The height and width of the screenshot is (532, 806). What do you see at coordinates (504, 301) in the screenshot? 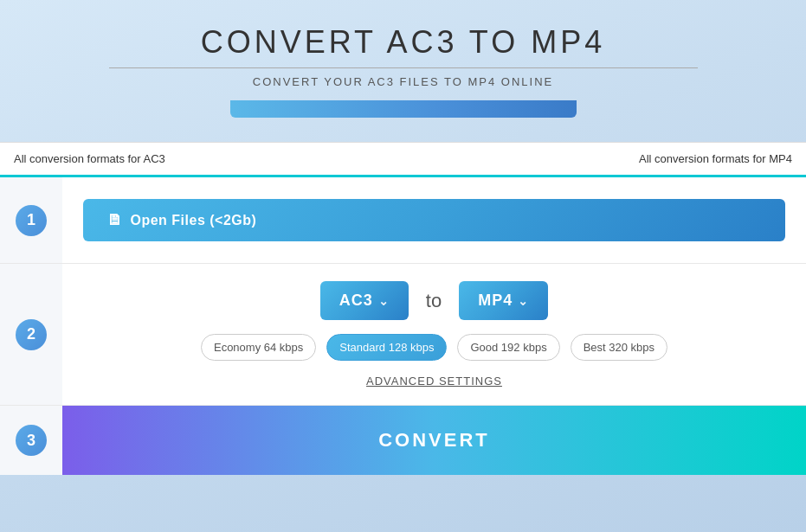
I see `to-format-button: MP4 ⌄` at bounding box center [504, 301].